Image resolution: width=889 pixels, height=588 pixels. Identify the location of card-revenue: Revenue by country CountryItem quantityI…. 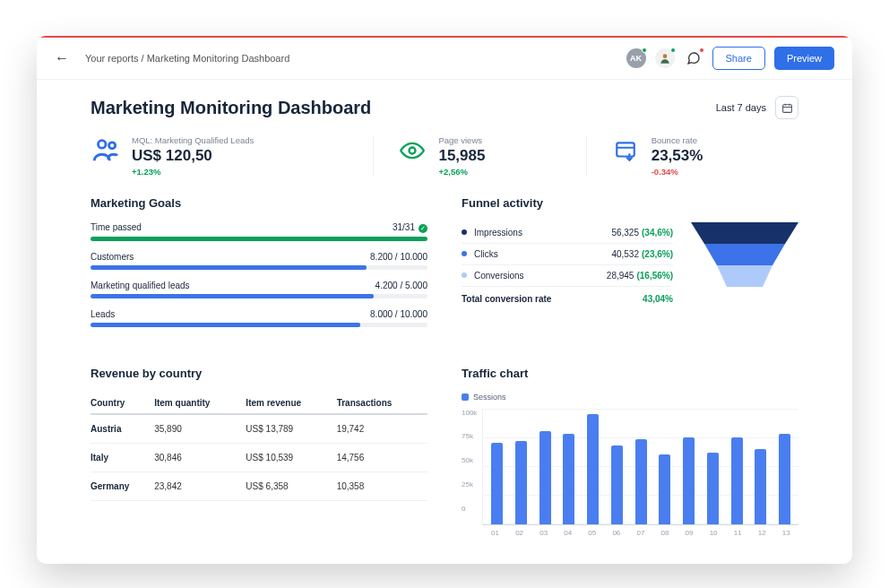
(259, 452).